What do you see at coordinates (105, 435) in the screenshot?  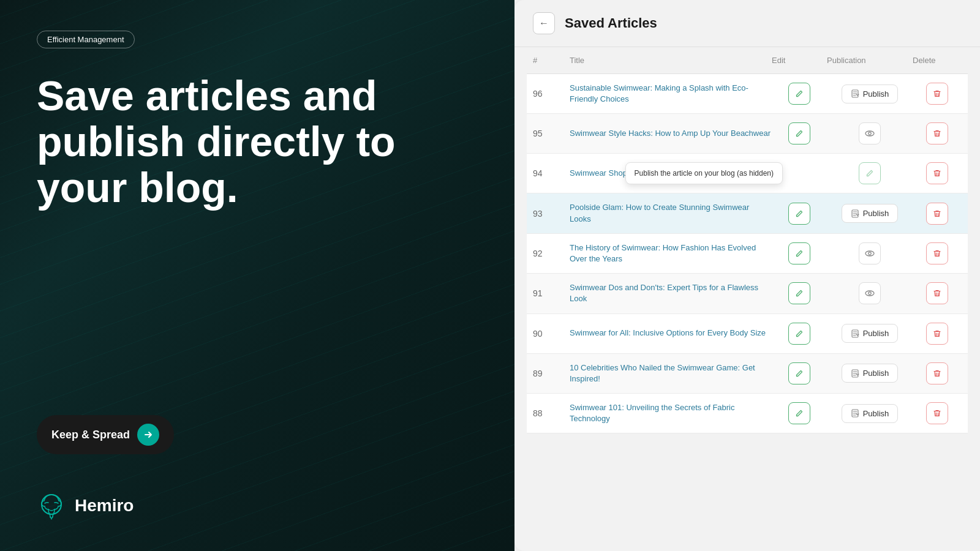 I see `keep-spread-button: Keep & Spread` at bounding box center [105, 435].